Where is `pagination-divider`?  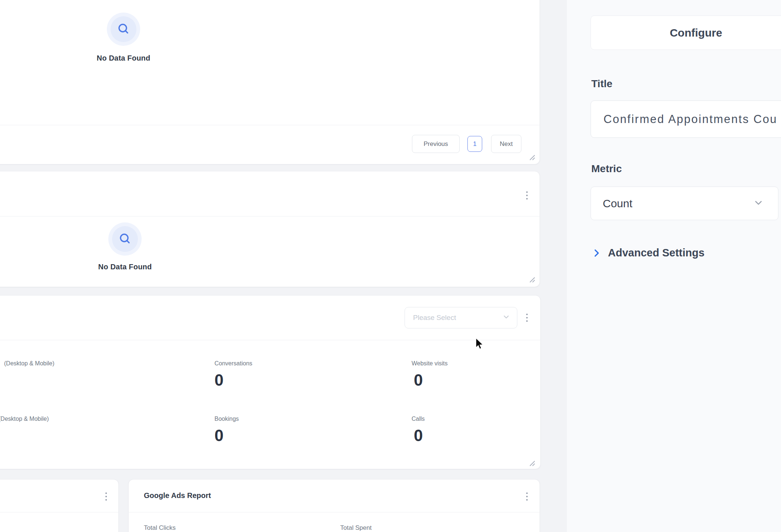 pagination-divider is located at coordinates (270, 125).